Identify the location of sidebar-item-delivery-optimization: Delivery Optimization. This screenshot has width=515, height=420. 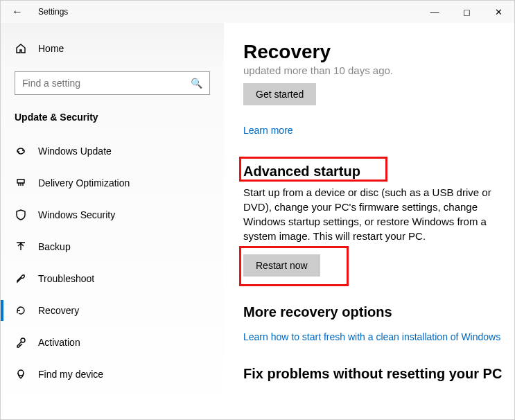
(112, 183).